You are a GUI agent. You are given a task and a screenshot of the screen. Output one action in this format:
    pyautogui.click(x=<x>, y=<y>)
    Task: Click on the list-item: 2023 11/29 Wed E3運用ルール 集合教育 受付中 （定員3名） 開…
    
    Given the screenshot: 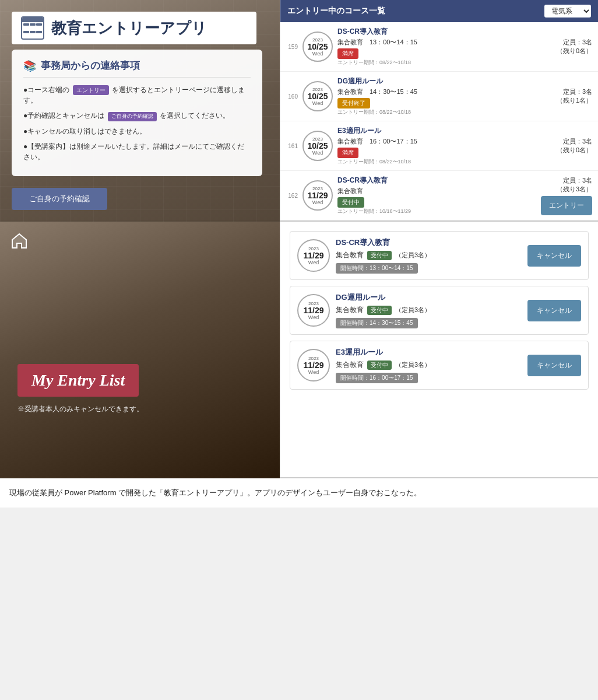 What is the action you would take?
    pyautogui.click(x=439, y=365)
    